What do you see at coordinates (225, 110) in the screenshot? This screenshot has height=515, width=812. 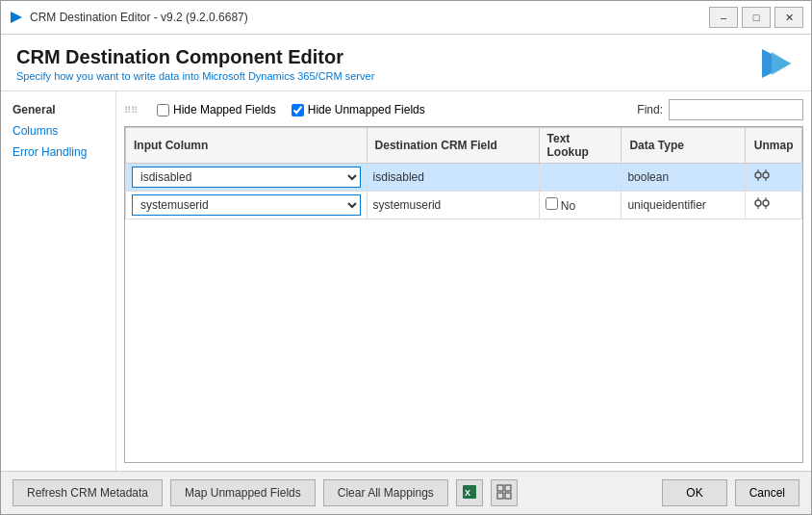 I see `hide-mapped-label: Hide Mapped Fields` at bounding box center [225, 110].